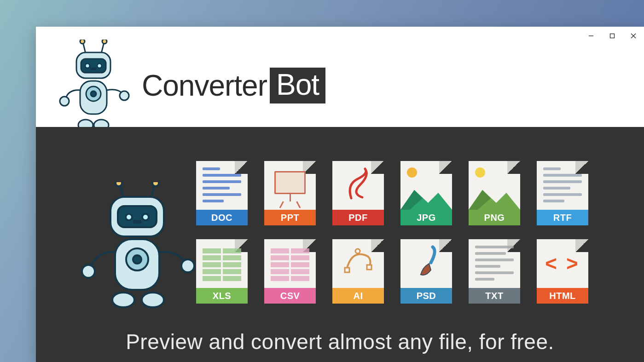  Describe the element at coordinates (563, 296) in the screenshot. I see `file-type-label: HTML` at that location.